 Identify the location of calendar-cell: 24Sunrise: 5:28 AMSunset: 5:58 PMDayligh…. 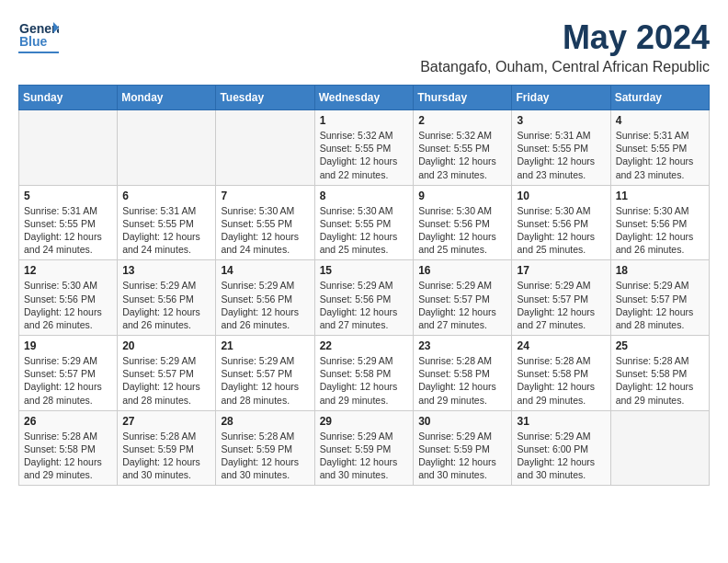
(561, 373).